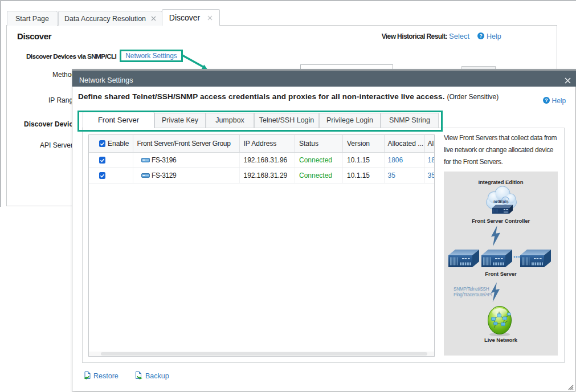 The image size is (576, 392). What do you see at coordinates (264, 354) in the screenshot?
I see `scrollbar-thumb` at bounding box center [264, 354].